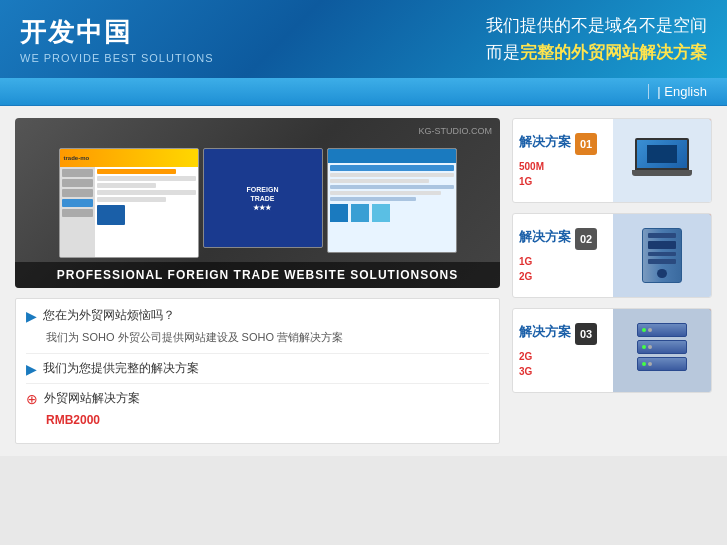 This screenshot has width=727, height=545. What do you see at coordinates (392, 194) in the screenshot?
I see `screen3-body` at bounding box center [392, 194].